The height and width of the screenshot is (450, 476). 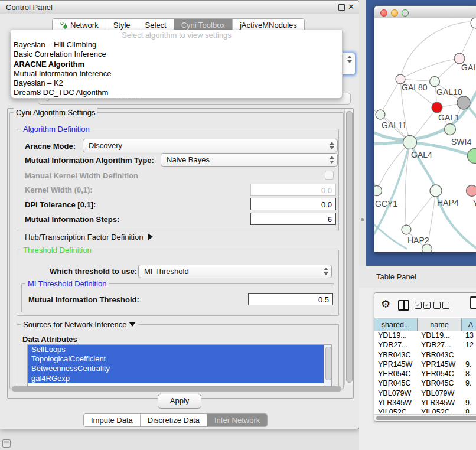 What do you see at coordinates (425, 418) in the screenshot?
I see `table-horizontal-scrollbar` at bounding box center [425, 418].